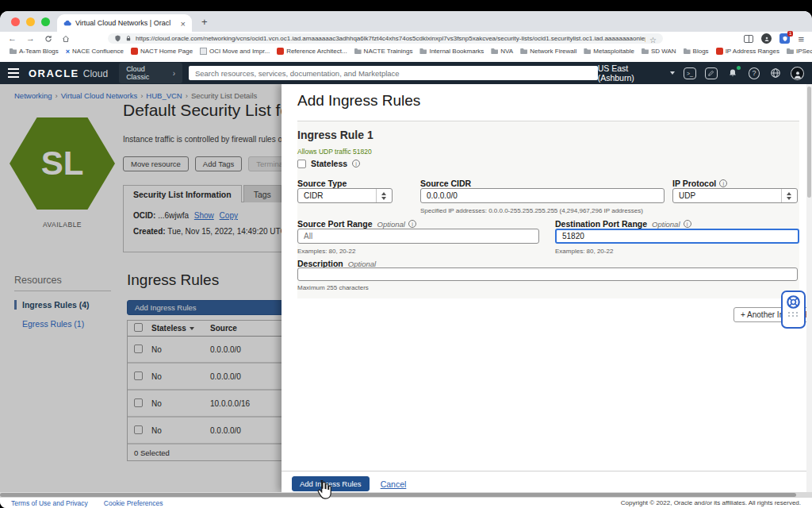 This screenshot has width=812, height=508. I want to click on user-avatar, so click(798, 73).